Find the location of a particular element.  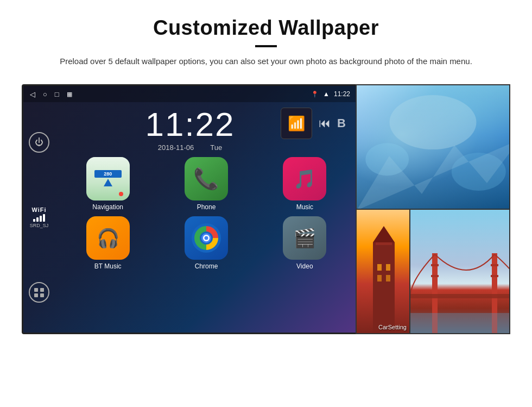

apps-button is located at coordinates (39, 292).